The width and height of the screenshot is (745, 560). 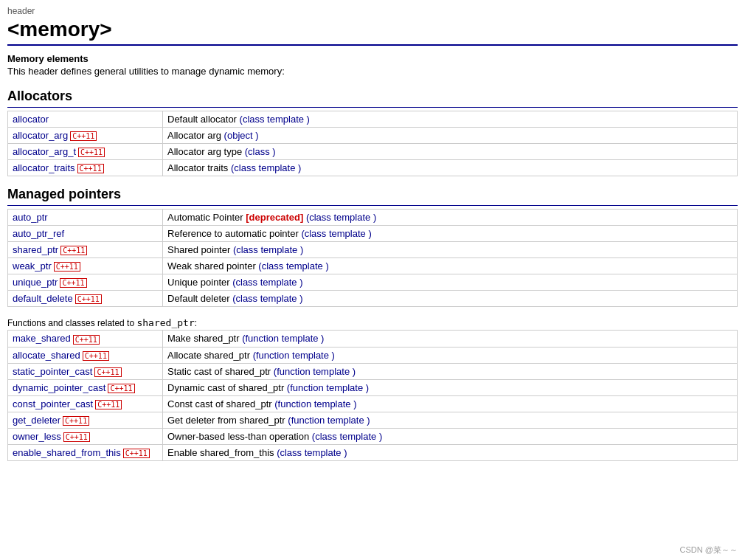 I want to click on table-row: static_pointer_castC++11Static cast of s…, so click(x=373, y=371).